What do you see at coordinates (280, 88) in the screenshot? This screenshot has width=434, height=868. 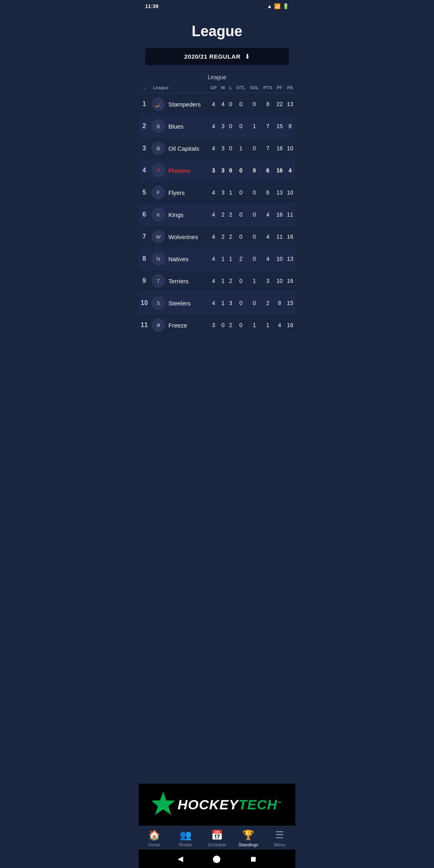 I see `pf-header: PF` at bounding box center [280, 88].